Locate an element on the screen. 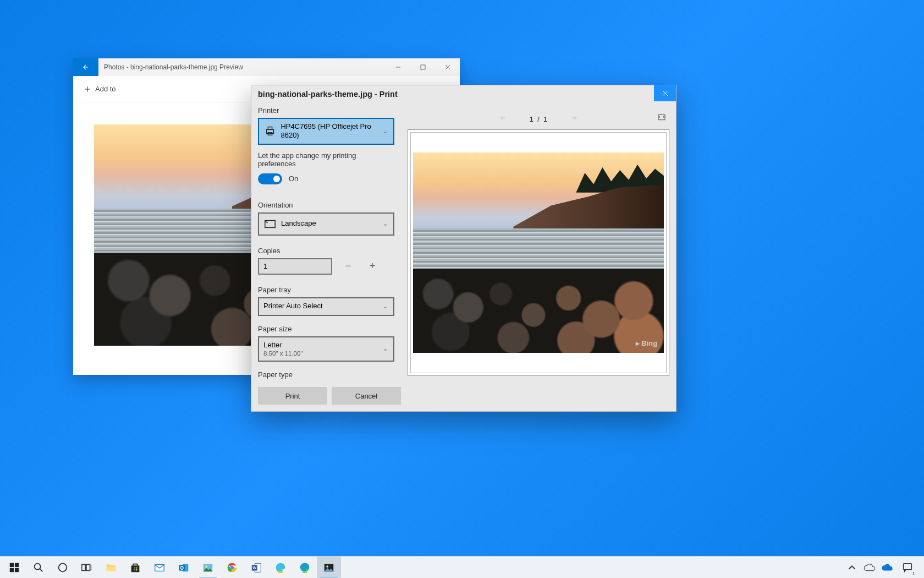 The image size is (924, 578). print-preview-panel: 1 / 1 ▸ Bing is located at coordinates (538, 243).